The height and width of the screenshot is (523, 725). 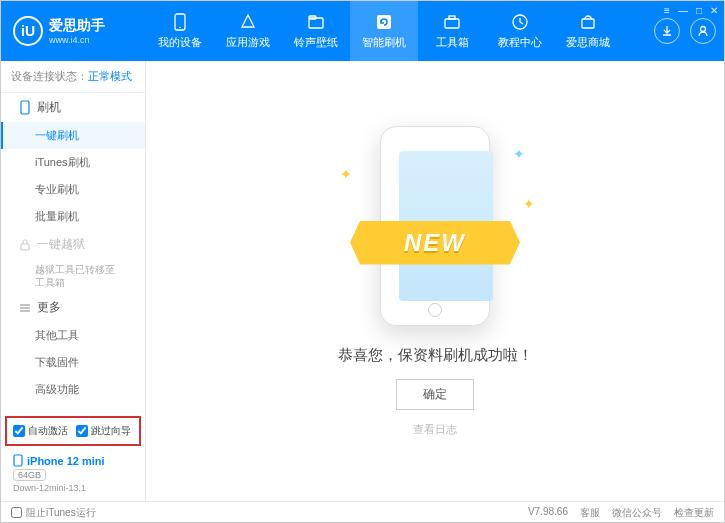 I want to click on maximize-icon: □, so click(x=699, y=10).